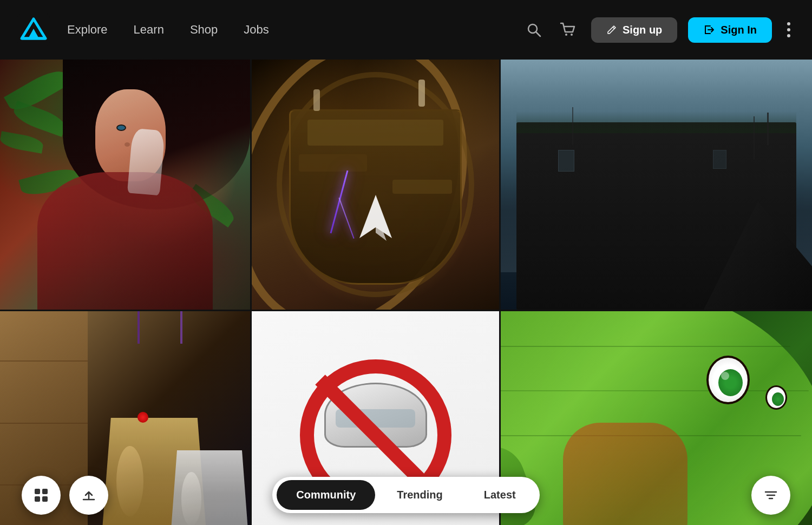 This screenshot has width=812, height=525. I want to click on filter-icon, so click(771, 495).